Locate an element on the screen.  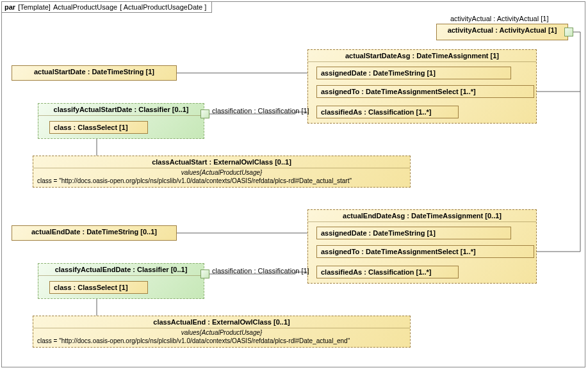
class-actual-end: classActualEnd : ExternalOwlClass [0..1]… is located at coordinates (222, 332).